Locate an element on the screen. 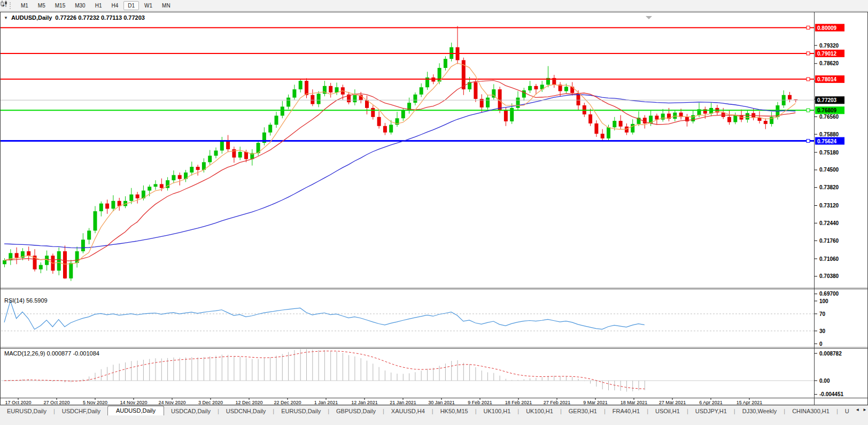 The width and height of the screenshot is (868, 425). macd-pane is located at coordinates (408, 370).